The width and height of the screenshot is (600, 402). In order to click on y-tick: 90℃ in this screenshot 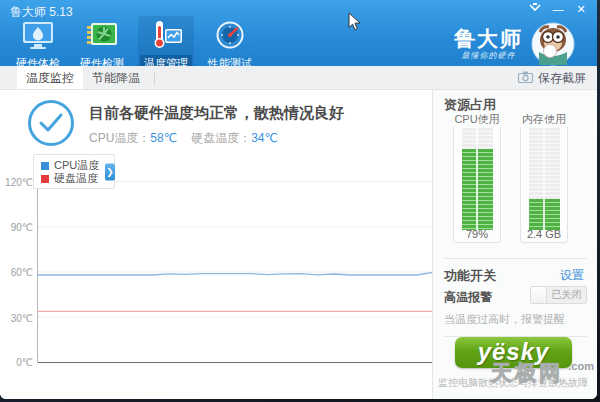, I will do `click(16, 228)`.